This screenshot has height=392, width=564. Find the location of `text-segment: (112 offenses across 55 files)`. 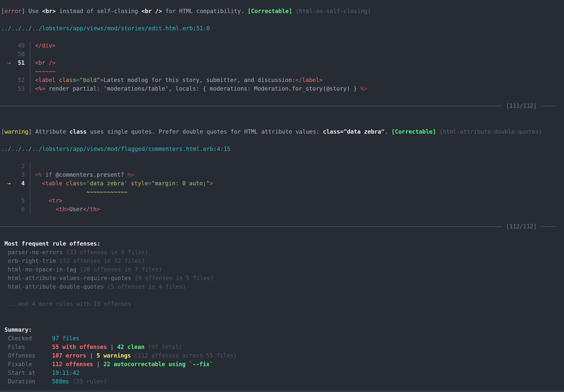

text-segment: (112 offenses across 55 files) is located at coordinates (184, 355).